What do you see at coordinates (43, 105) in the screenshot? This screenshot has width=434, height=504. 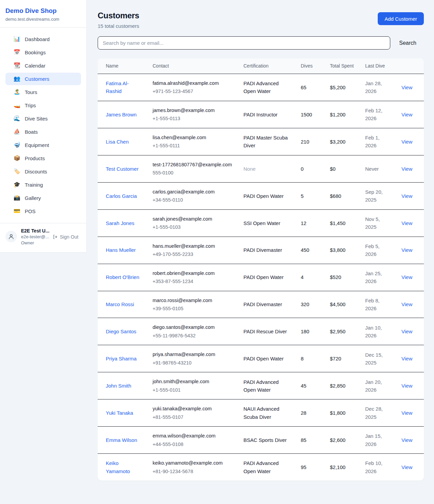 I see `sidebar-item-trips: 🚤 Trips` at bounding box center [43, 105].